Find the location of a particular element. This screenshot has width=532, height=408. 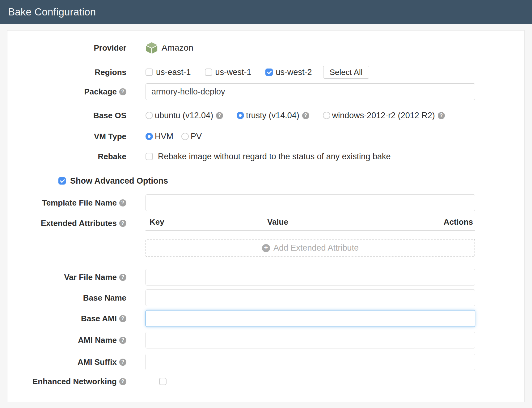

base-ami-row: Base AMI ? is located at coordinates (266, 318).